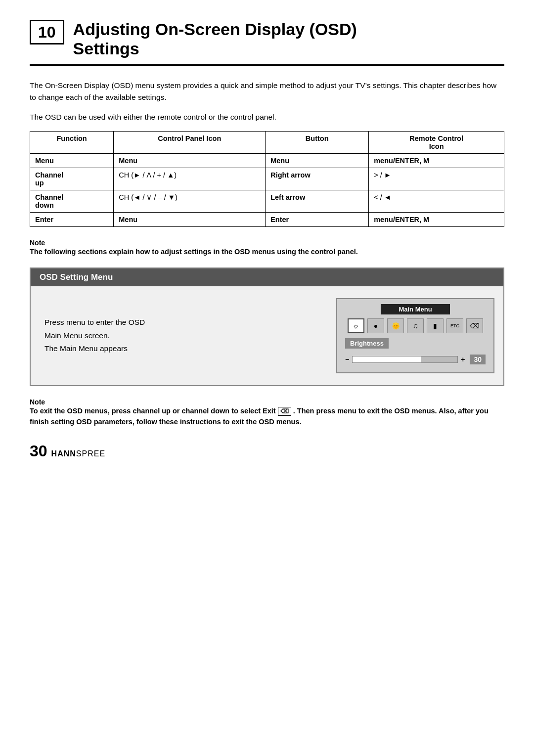 The height and width of the screenshot is (756, 534). I want to click on slider-plus-icon: +, so click(463, 359).